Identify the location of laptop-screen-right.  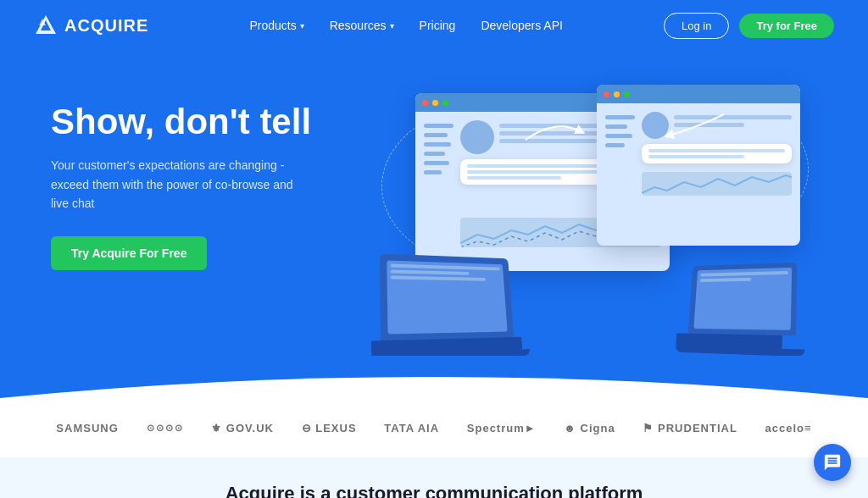
(743, 300).